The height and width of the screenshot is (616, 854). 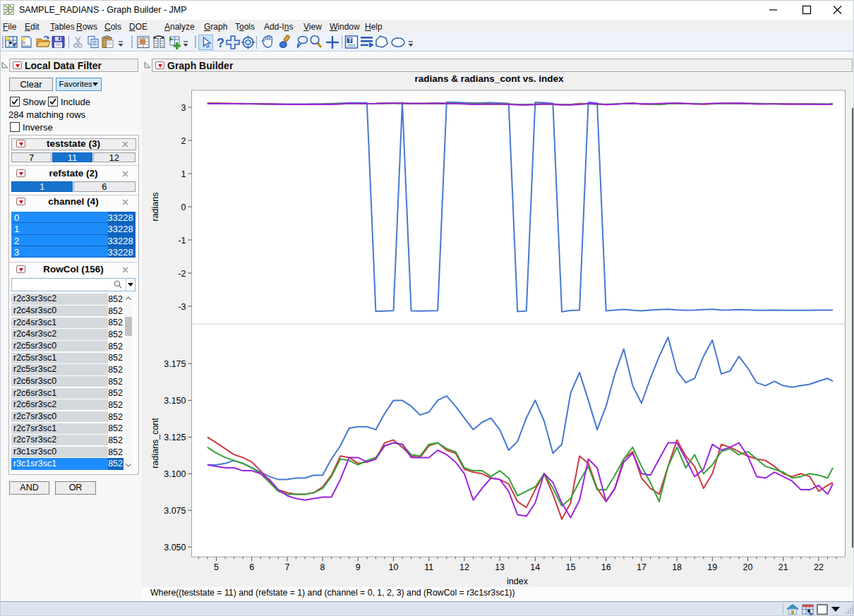 I want to click on svg-text: 3.050, so click(x=175, y=548).